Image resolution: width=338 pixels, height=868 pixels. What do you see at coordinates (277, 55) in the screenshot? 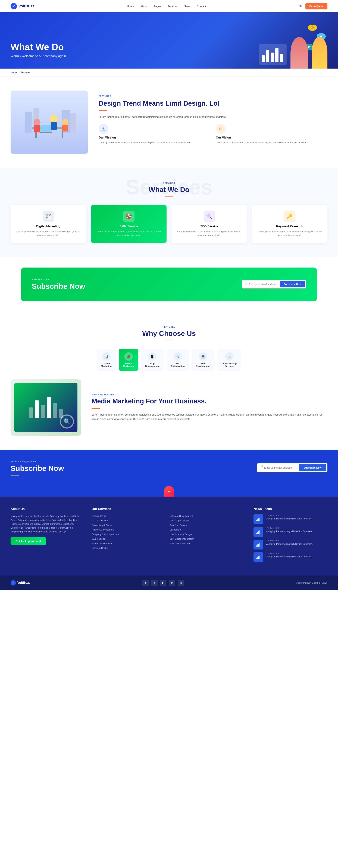
I see `bar4` at bounding box center [277, 55].